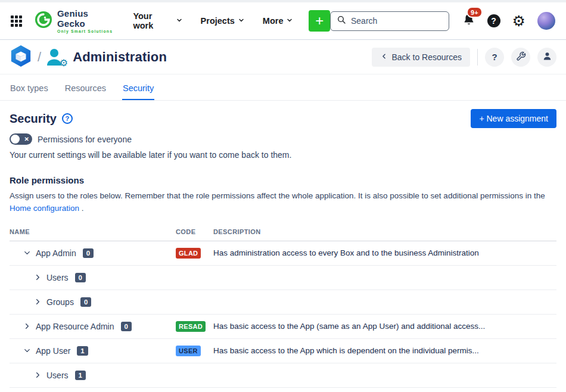  I want to click on search-input, so click(397, 21).